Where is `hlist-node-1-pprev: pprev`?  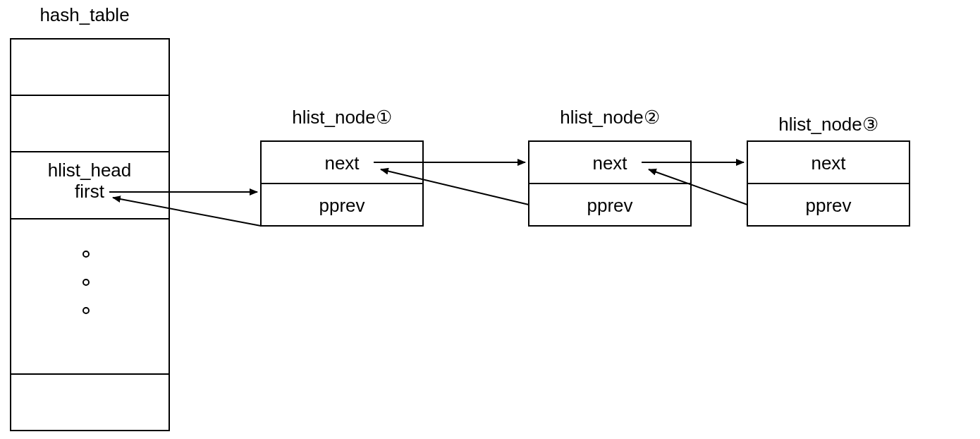 hlist-node-1-pprev: pprev is located at coordinates (341, 205).